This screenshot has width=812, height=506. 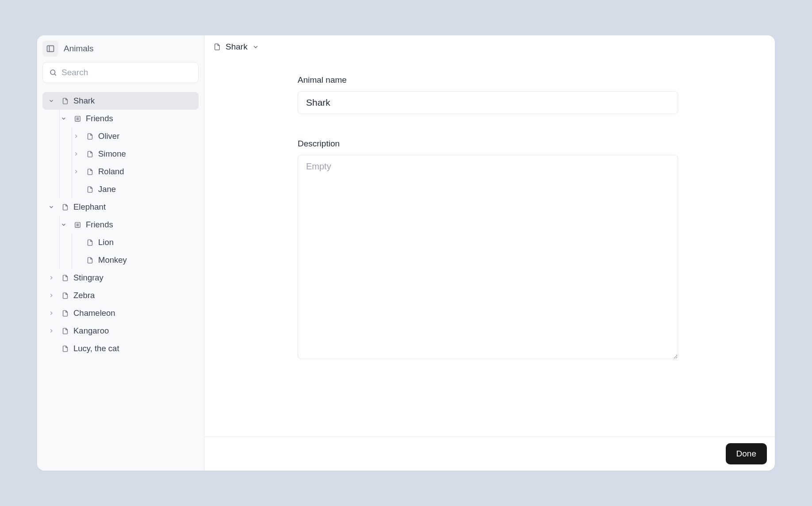 What do you see at coordinates (120, 225) in the screenshot?
I see `tree: Shark Friends` at bounding box center [120, 225].